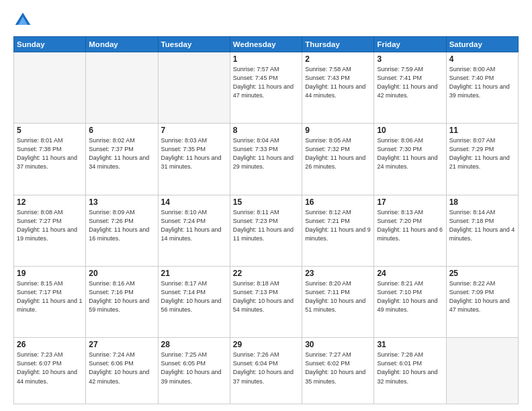 The image size is (532, 411). Describe the element at coordinates (339, 230) in the screenshot. I see `day-cell: 16Sunrise: 8:12 AM Sunset: 7:21 PM Dayli…` at that location.